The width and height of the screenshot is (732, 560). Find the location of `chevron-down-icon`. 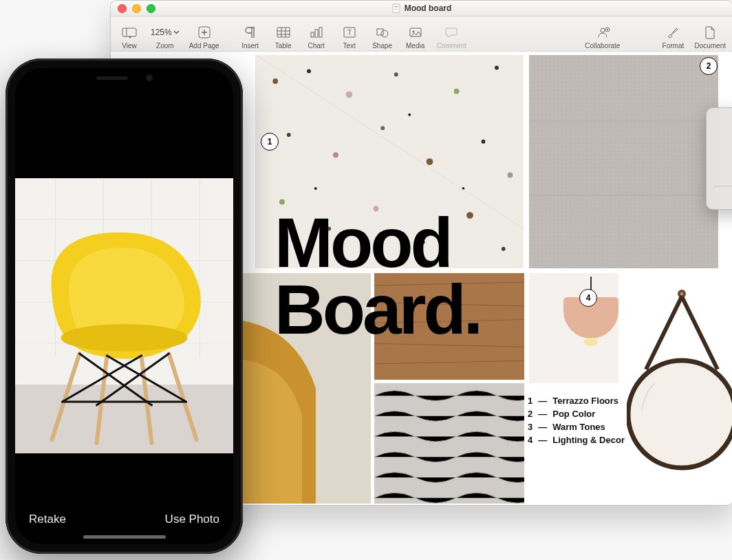

chevron-down-icon is located at coordinates (176, 32).